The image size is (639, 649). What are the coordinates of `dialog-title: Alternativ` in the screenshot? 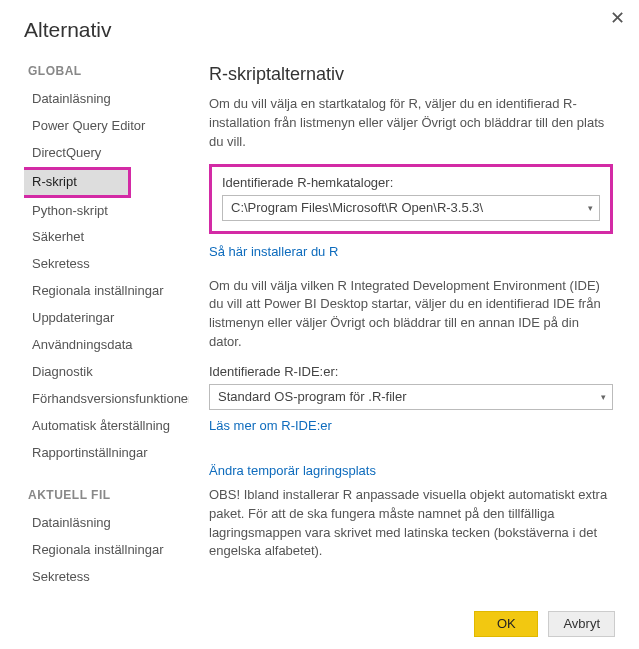 It's located at (320, 30).